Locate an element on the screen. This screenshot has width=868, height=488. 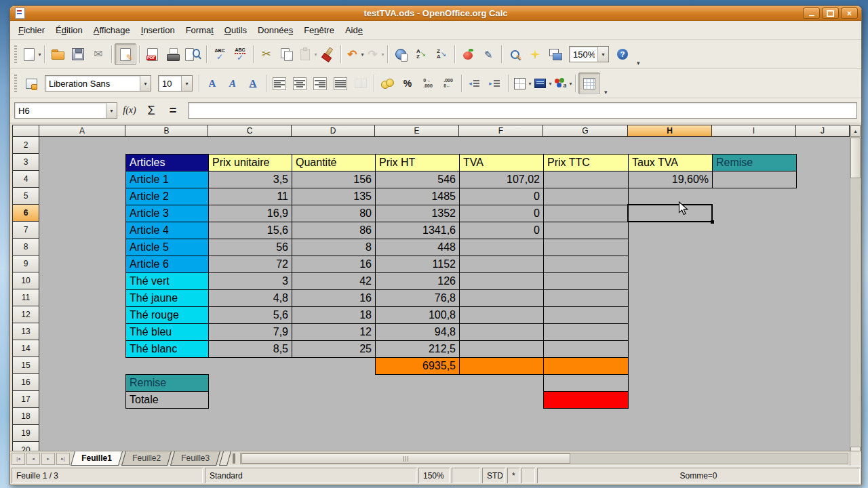
cell-b9: Article 6 is located at coordinates (167, 264).